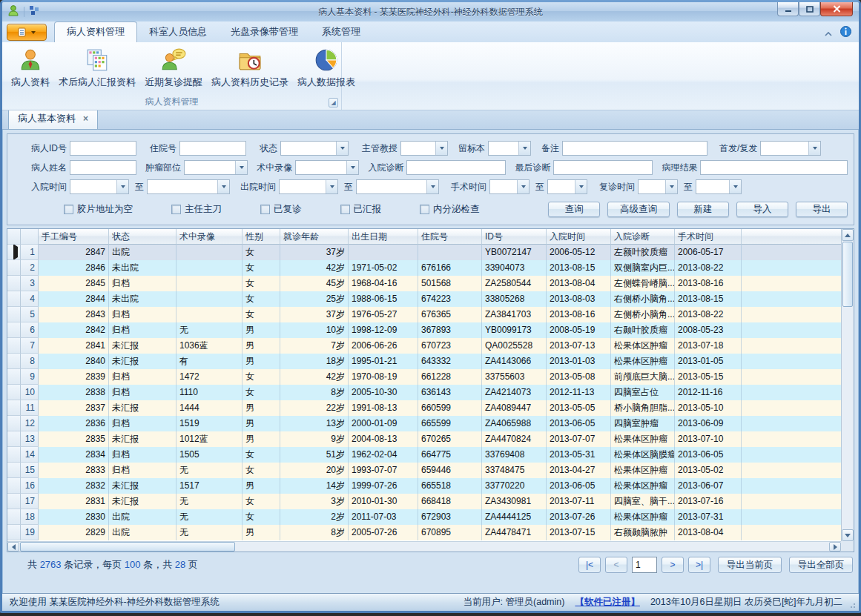 The width and height of the screenshot is (861, 616). I want to click on checkbox-endocrine-exam: 内分泌检查, so click(449, 209).